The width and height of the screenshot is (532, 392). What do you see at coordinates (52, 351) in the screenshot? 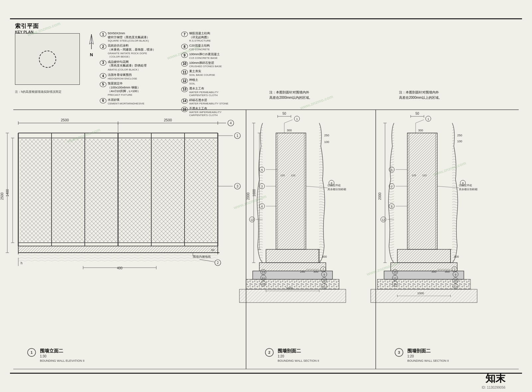
I see `svg-text: 围墙立面二` at bounding box center [52, 351].